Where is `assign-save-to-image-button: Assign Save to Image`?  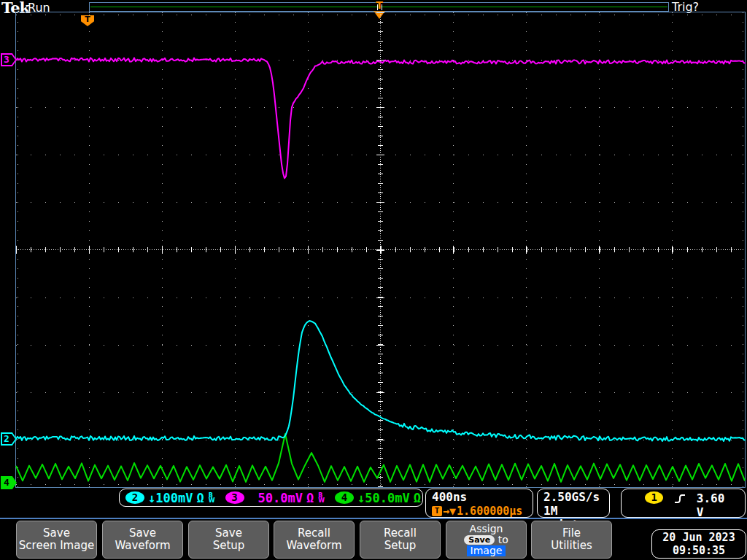
assign-save-to-image-button: Assign Save to Image is located at coordinates (486, 540).